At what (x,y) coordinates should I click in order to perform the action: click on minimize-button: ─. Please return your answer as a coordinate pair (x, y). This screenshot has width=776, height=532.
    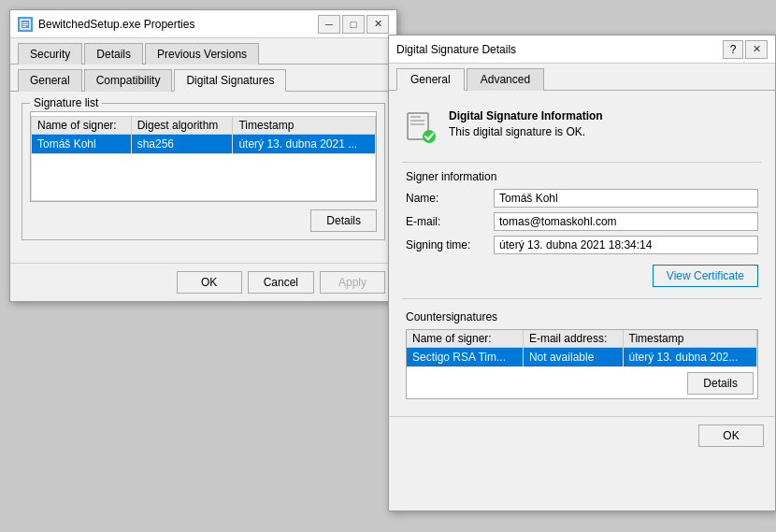
    Looking at the image, I should click on (329, 24).